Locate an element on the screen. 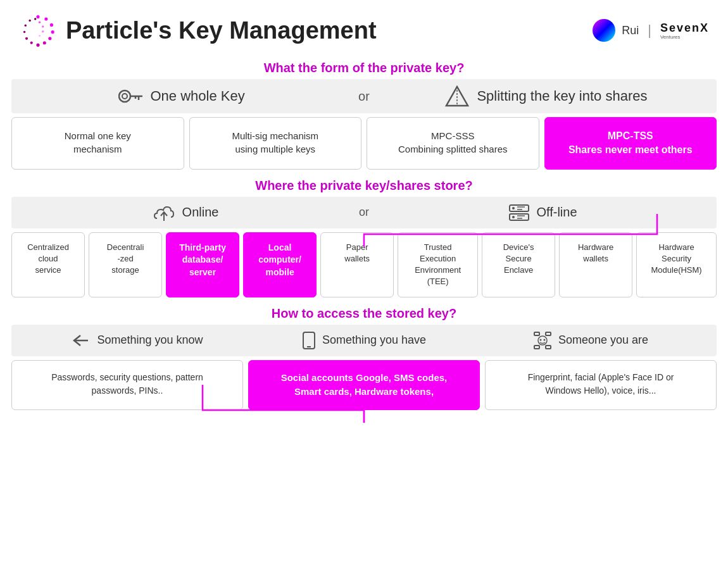  split-key-icon is located at coordinates (457, 96).